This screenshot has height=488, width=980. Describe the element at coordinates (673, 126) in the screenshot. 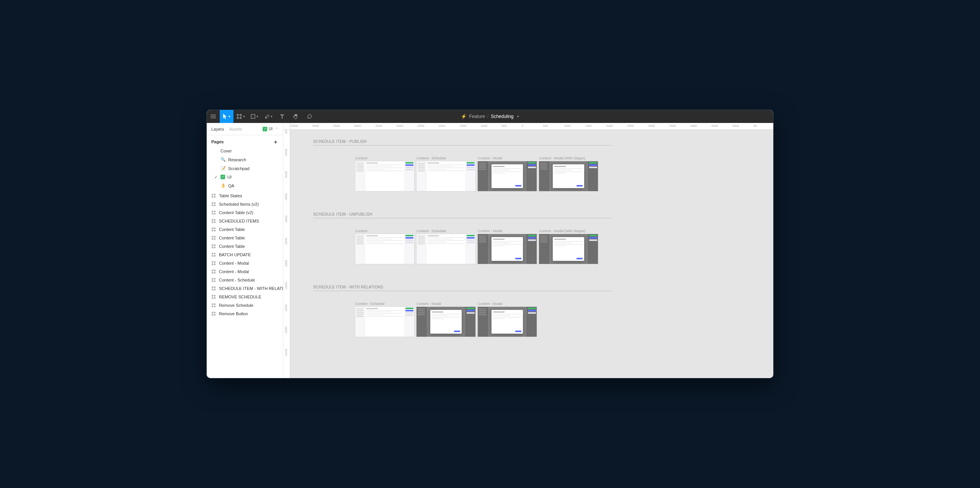

I see `ruler-tick: 3500` at that location.